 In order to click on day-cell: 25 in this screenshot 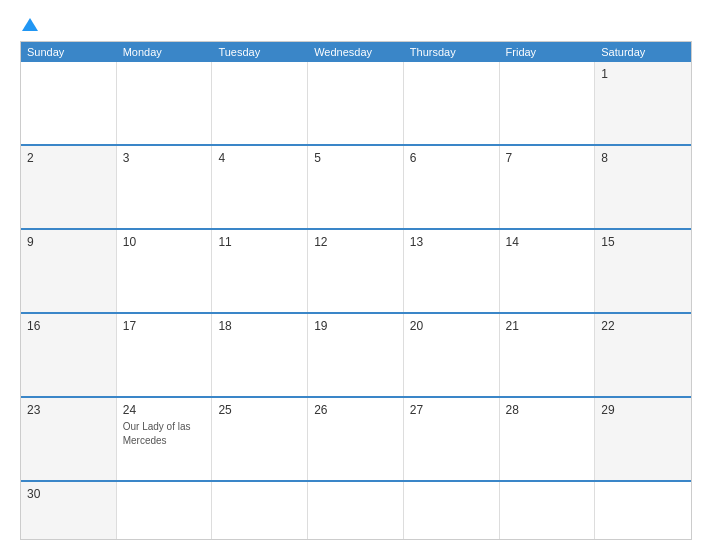, I will do `click(260, 439)`.